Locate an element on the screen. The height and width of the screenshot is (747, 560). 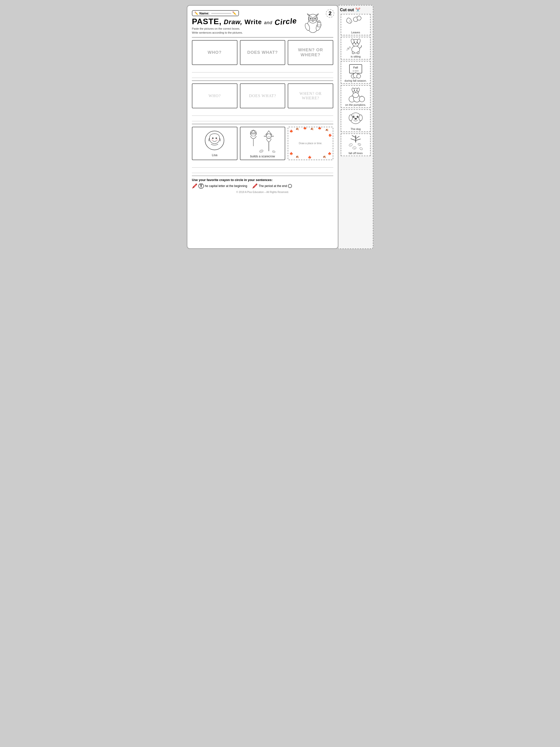
scarecrow-illustration: ʌ ʌ is located at coordinates (263, 141).